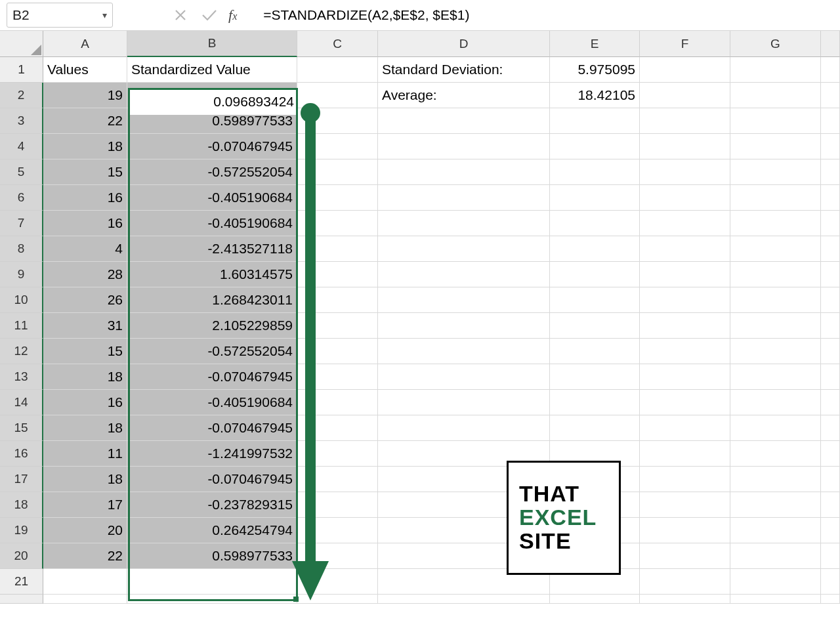 The width and height of the screenshot is (840, 630). Describe the element at coordinates (85, 530) in the screenshot. I see `cell-A19: 20` at that location.